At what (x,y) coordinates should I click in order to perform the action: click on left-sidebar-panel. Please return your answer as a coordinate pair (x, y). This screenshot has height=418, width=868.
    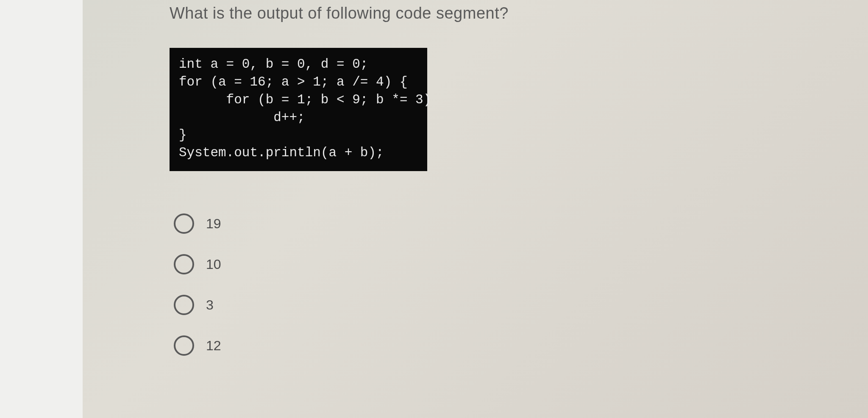
    Looking at the image, I should click on (42, 209).